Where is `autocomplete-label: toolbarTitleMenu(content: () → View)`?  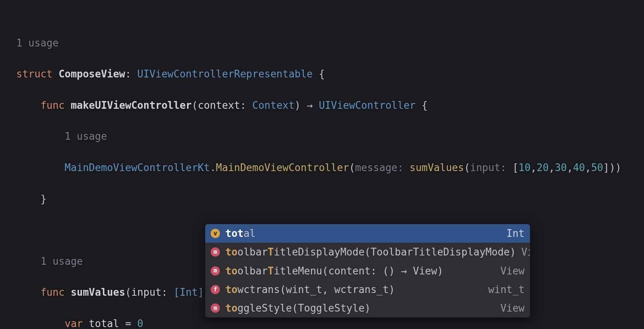 autocomplete-label: toolbarTitleMenu(content: () → View) is located at coordinates (360, 271).